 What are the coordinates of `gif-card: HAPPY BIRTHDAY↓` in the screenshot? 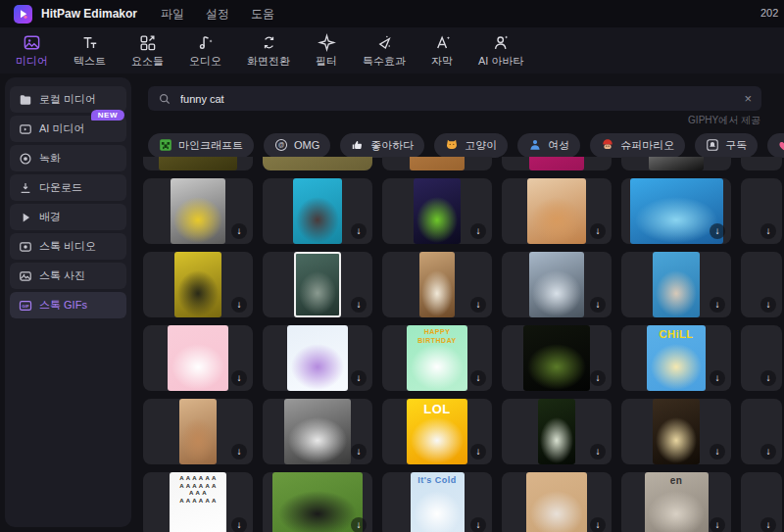 It's located at (437, 359).